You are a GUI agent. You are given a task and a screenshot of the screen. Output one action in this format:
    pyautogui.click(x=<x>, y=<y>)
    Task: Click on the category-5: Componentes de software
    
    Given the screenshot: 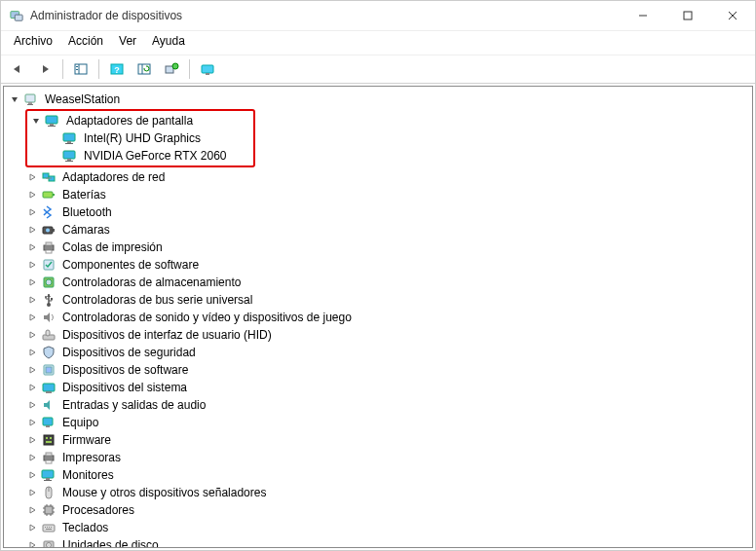 What is the action you would take?
    pyautogui.click(x=387, y=265)
    